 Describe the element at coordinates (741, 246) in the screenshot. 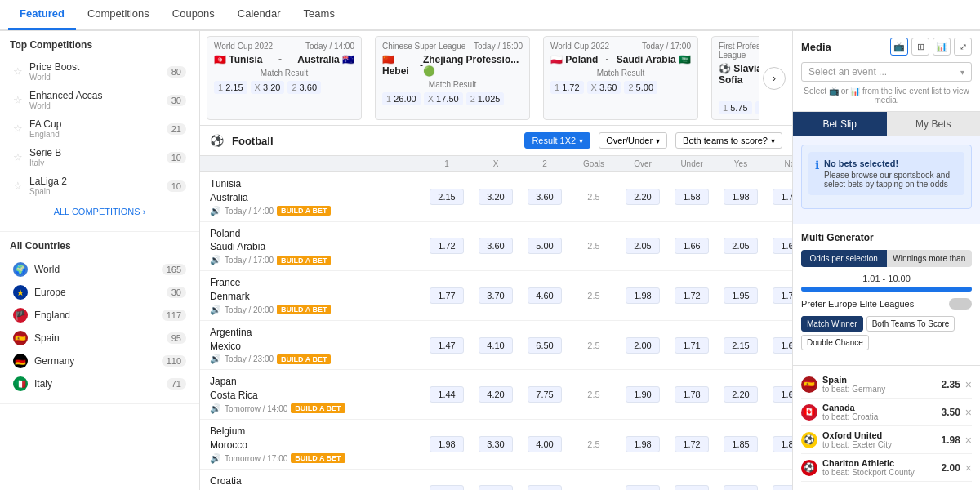

I see `odds-yes-btn: 2.05` at that location.